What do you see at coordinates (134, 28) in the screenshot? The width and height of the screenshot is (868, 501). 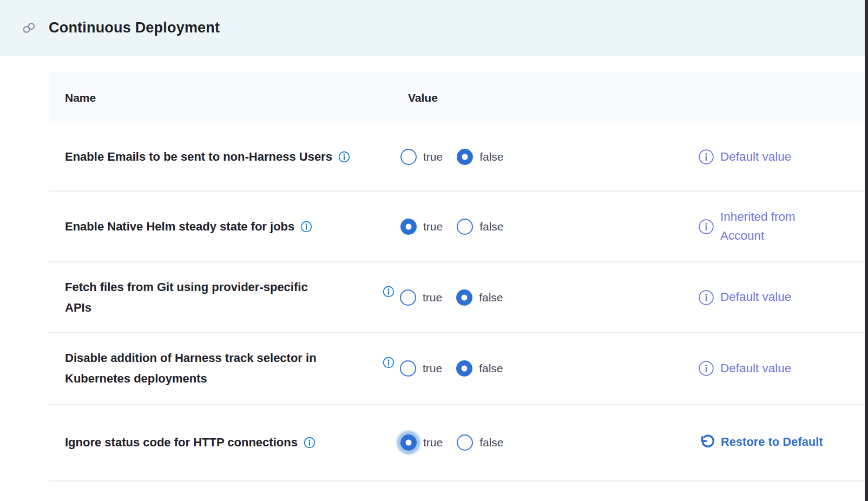 I see `page-title: Continuous Deployment` at bounding box center [134, 28].